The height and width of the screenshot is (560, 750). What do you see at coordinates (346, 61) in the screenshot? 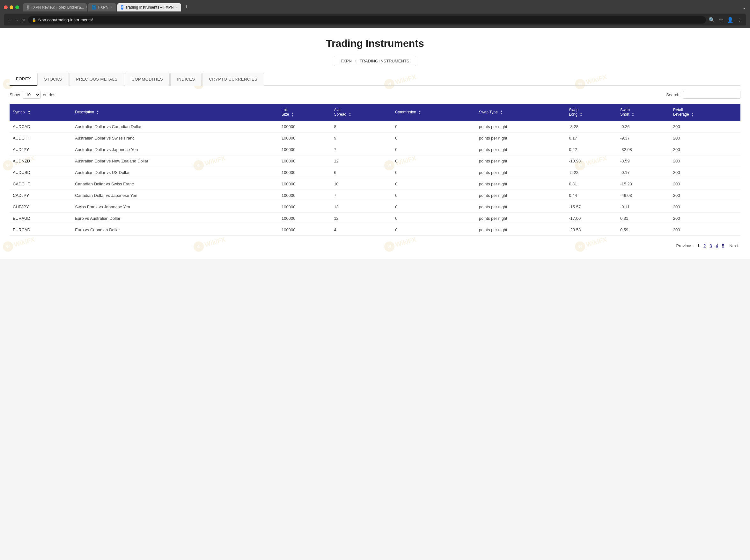
I see `breadcrumb-parent: FXPN` at bounding box center [346, 61].